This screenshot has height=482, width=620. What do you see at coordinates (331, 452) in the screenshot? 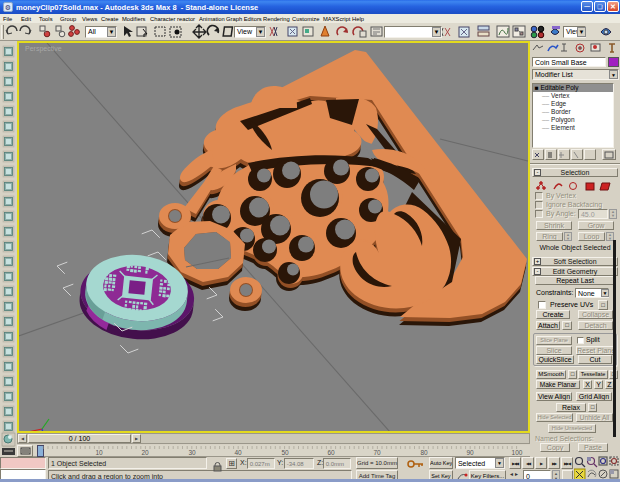
I see `svg-text: 60` at bounding box center [331, 452].